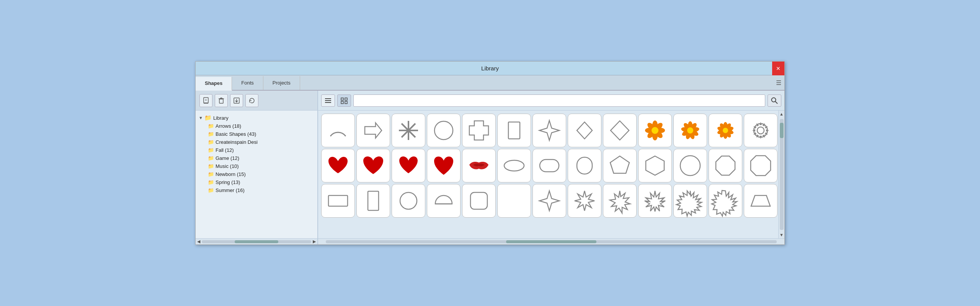 The image size is (980, 306). I want to click on tab-fonts: Fonts, so click(248, 83).